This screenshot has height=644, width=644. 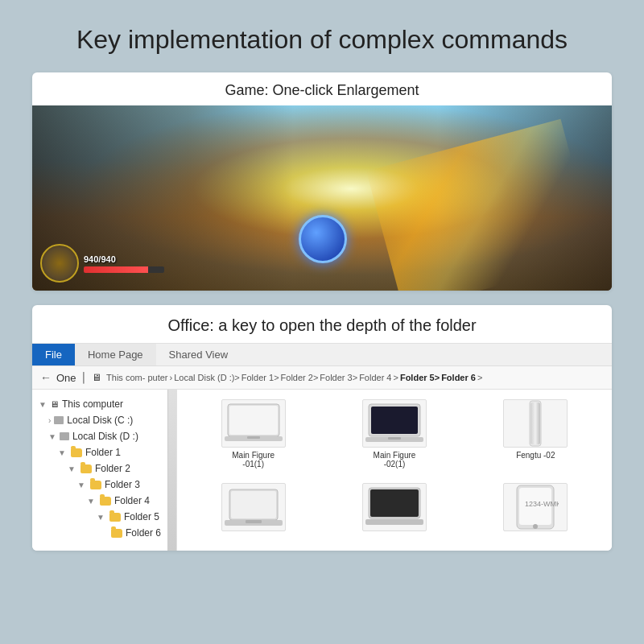 What do you see at coordinates (536, 512) in the screenshot?
I see `file-item-6: 1234-WMK53` at bounding box center [536, 512].